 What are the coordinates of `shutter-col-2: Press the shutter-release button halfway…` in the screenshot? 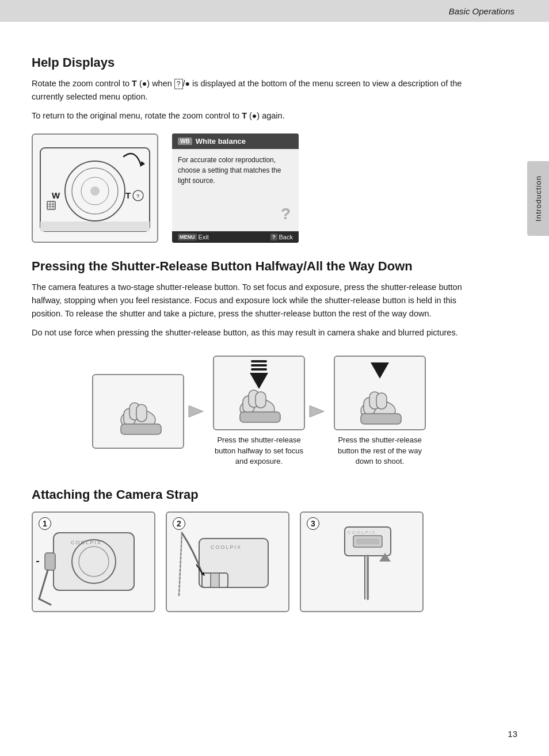 It's located at (259, 411).